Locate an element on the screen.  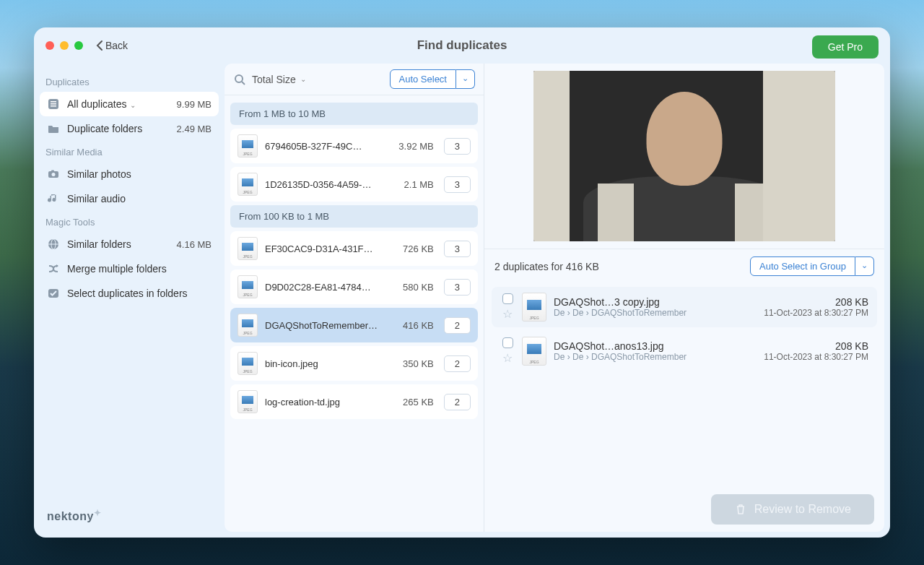
duplicate-file-row: ☆ DGAQShot…anos13.jpg De › De › DGAQShot… is located at coordinates (684, 351).